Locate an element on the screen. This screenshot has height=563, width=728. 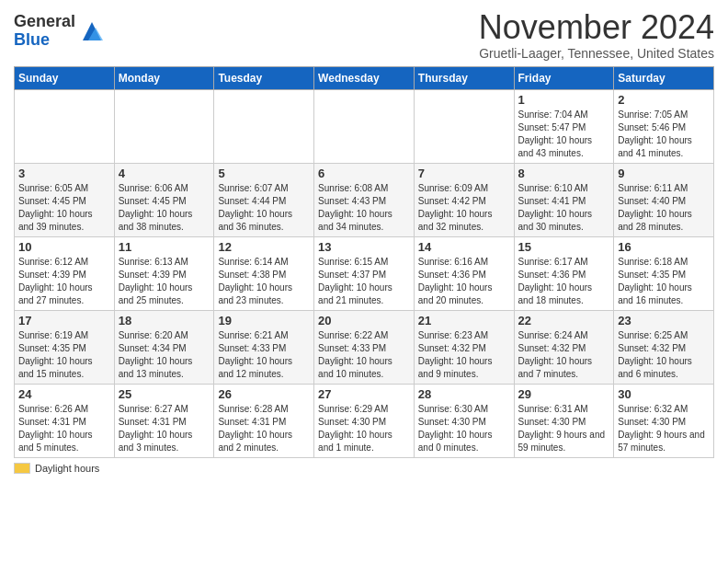
day-info: Sunrise: 6:20 AM Sunset: 4:34 PM Dayligh… is located at coordinates (165, 355).